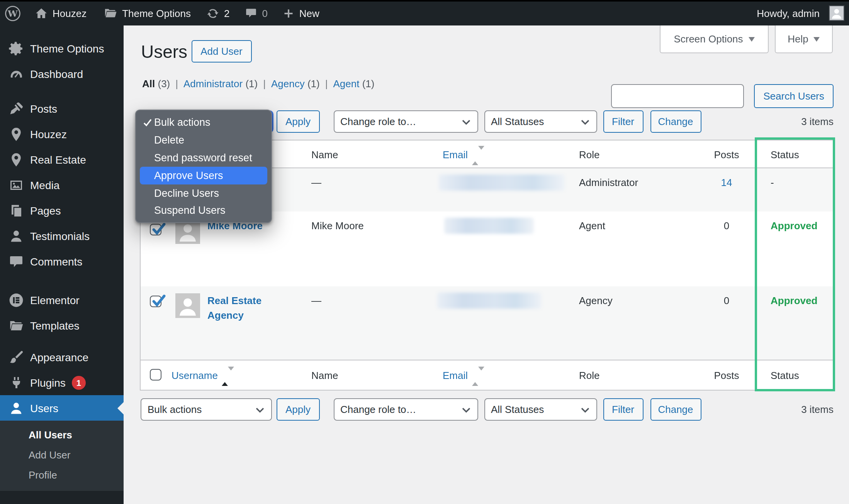 The height and width of the screenshot is (504, 849). What do you see at coordinates (16, 108) in the screenshot?
I see `pin-icon` at bounding box center [16, 108].